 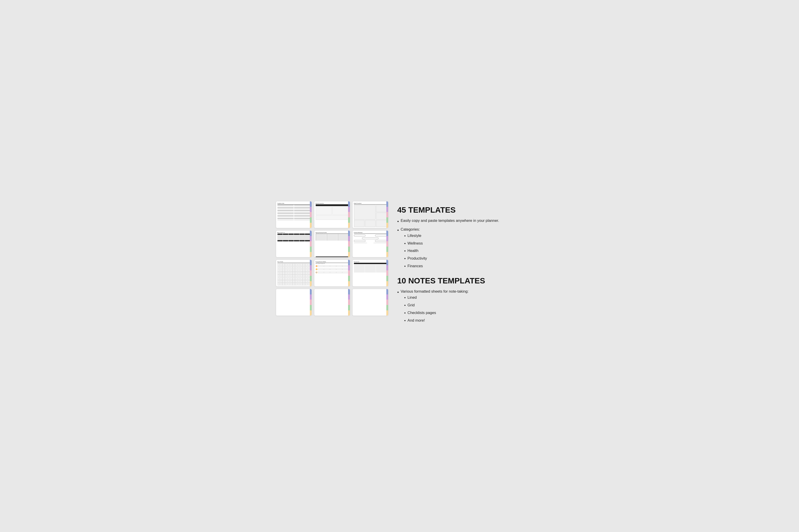 I want to click on category-wellness: Wellness, so click(x=416, y=244).